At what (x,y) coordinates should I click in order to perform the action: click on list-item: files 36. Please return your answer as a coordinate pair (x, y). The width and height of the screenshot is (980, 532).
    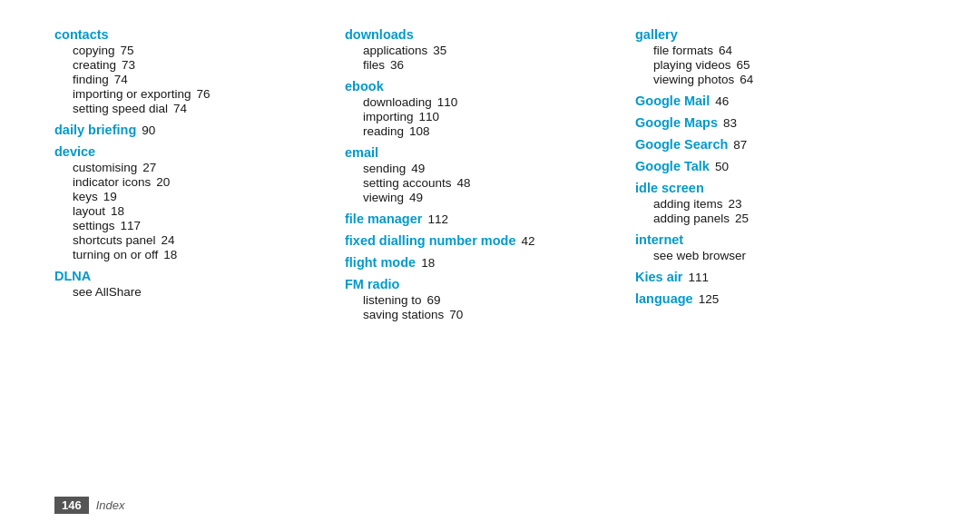
    Looking at the image, I should click on (481, 65).